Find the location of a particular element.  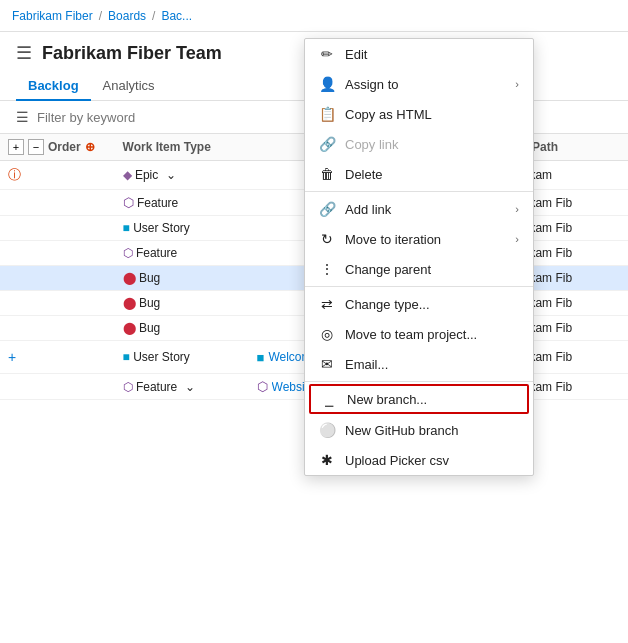

chevron-right-icon3: › is located at coordinates (517, 239).